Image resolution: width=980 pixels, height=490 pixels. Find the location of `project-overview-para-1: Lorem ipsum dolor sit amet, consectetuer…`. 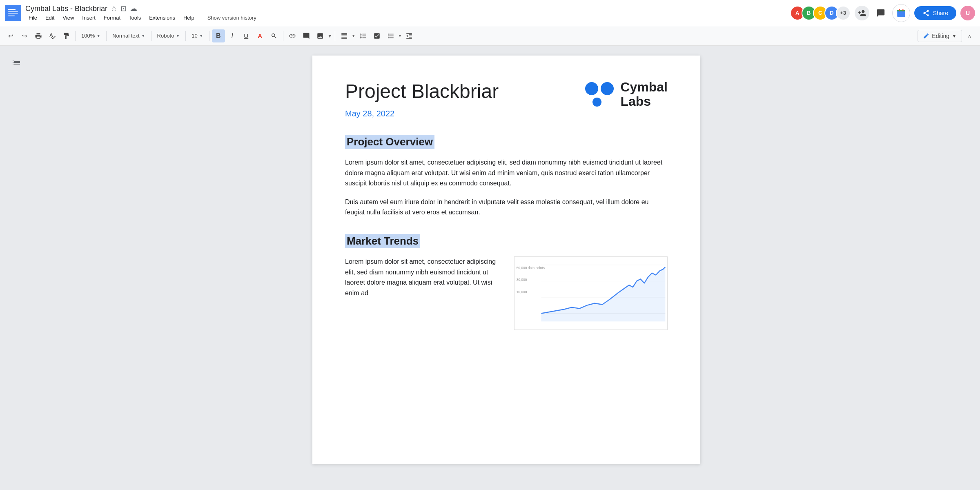

project-overview-para-1: Lorem ipsum dolor sit amet, consectetuer… is located at coordinates (506, 173).